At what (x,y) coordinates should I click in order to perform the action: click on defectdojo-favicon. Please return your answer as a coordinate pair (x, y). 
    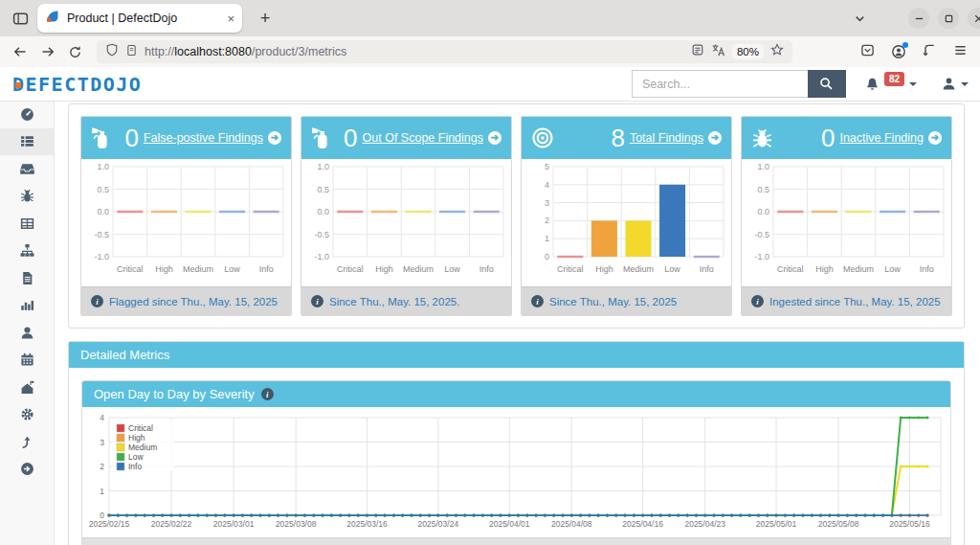
    Looking at the image, I should click on (53, 18).